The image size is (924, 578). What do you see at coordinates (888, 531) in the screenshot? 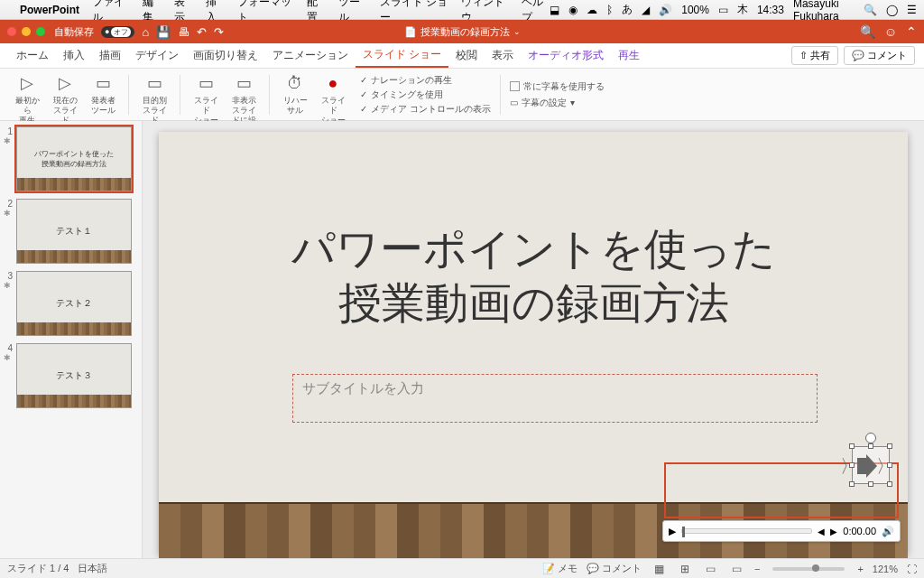
I see `volume-button: 🔊` at bounding box center [888, 531].